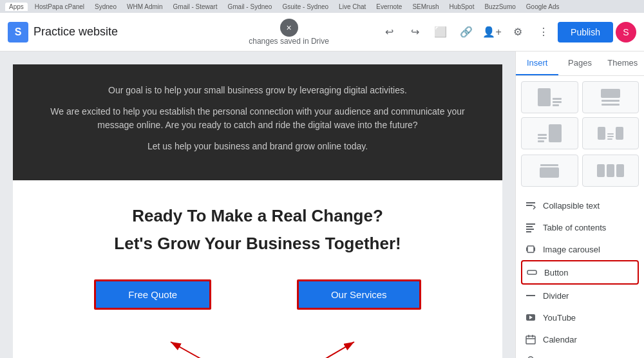 Image resolution: width=644 pixels, height=358 pixels. What do you see at coordinates (580, 63) in the screenshot?
I see `tab-pages: Pages` at bounding box center [580, 63].